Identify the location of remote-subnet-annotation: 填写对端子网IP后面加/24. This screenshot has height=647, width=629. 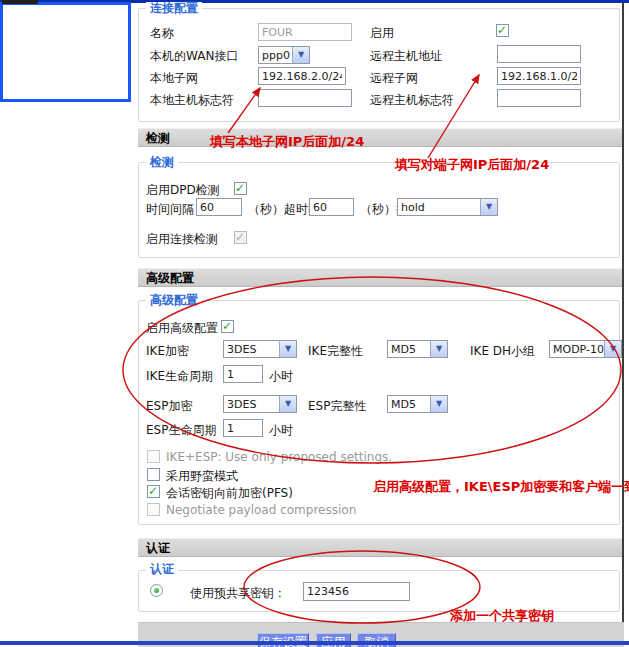
(472, 165).